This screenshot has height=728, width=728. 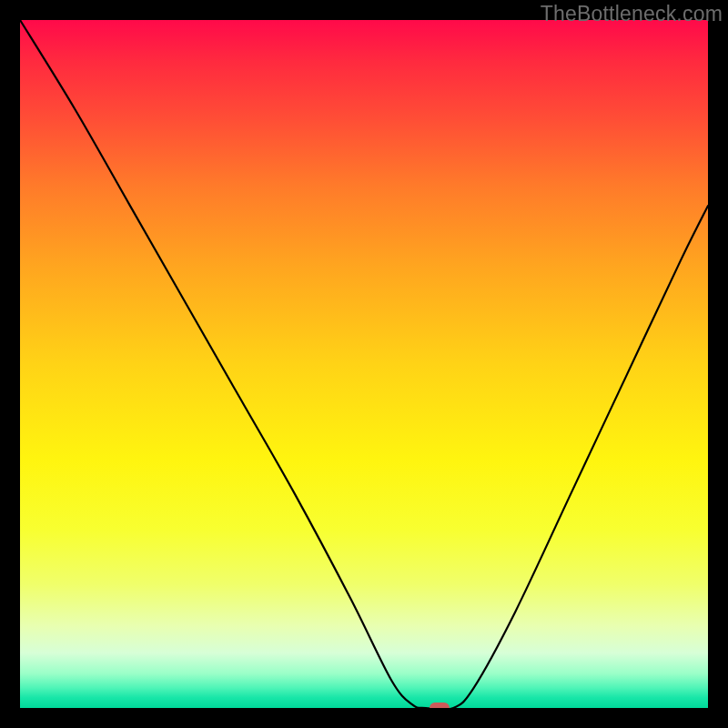 What do you see at coordinates (632, 15) in the screenshot?
I see `watermark-text: TheBottleneck.com` at bounding box center [632, 15].